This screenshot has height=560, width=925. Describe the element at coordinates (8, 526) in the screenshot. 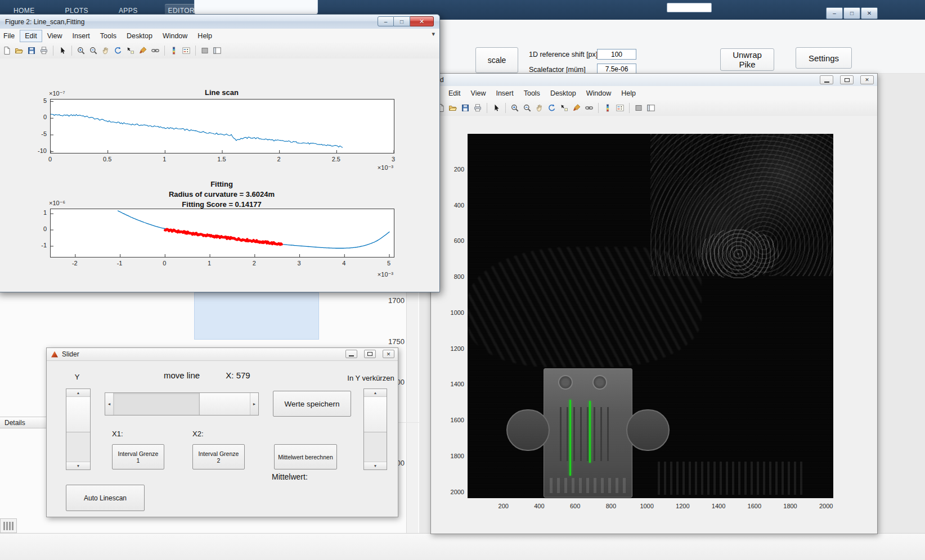

I see `resize-grip` at that location.